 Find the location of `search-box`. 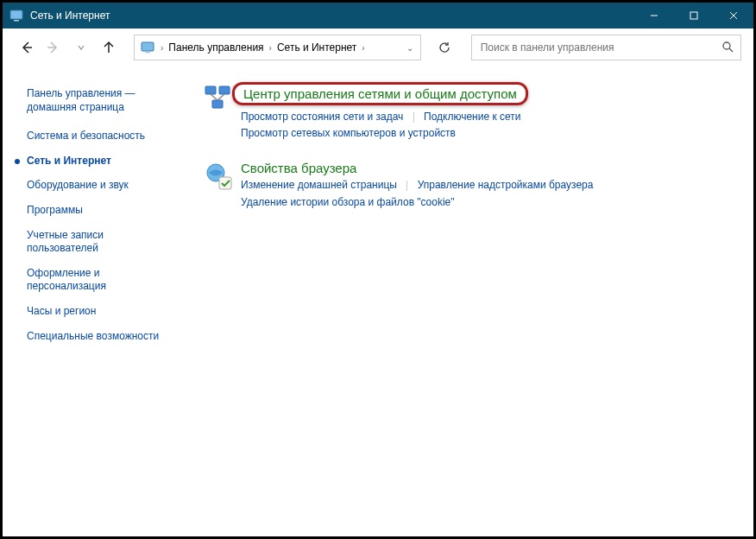

search-box is located at coordinates (606, 48).